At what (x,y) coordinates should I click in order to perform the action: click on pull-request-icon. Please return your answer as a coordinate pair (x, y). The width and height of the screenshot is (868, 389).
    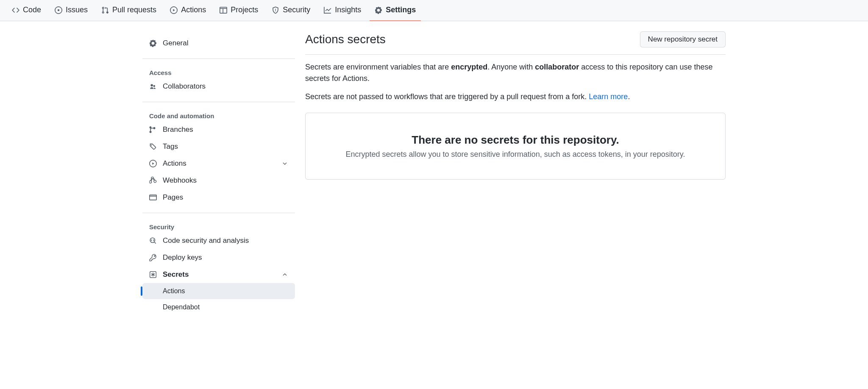
    Looking at the image, I should click on (105, 10).